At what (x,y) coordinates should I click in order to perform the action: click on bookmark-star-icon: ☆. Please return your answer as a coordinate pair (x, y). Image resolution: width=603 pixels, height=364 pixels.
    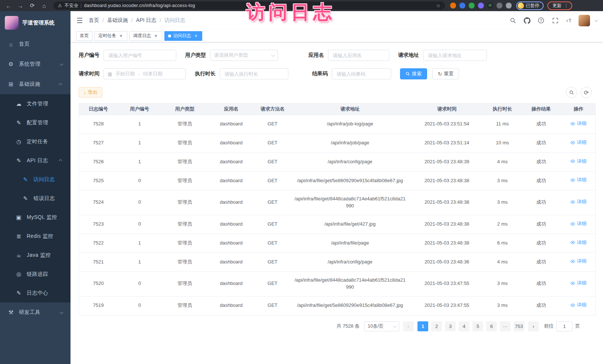
    Looking at the image, I should click on (438, 6).